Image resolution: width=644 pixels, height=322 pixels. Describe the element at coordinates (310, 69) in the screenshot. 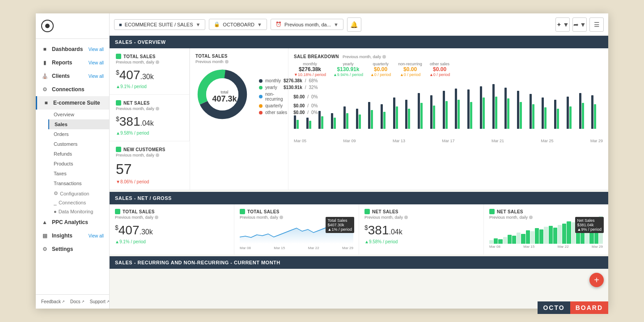

I see `breakdown-monthly: monthly $276.38k ▼10.18% / period` at that location.